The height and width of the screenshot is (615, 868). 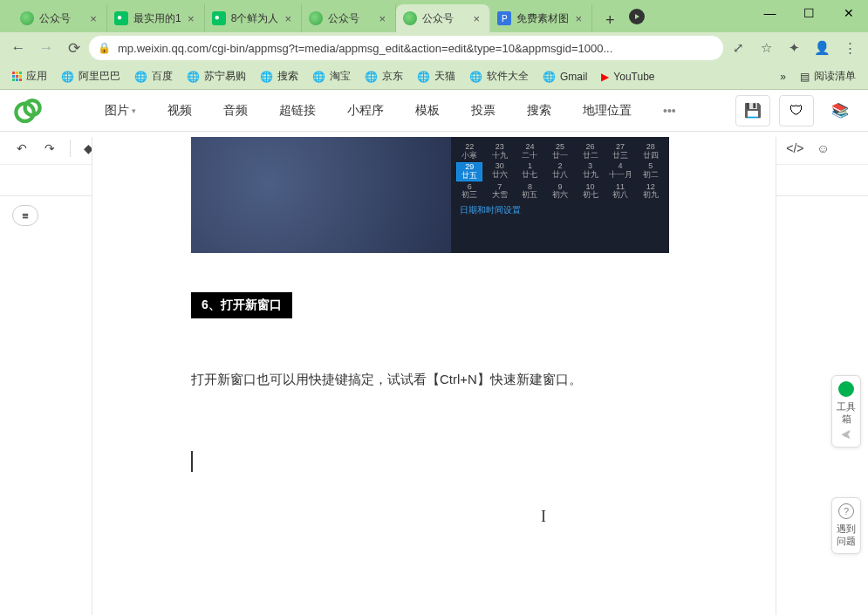 I want to click on collapse-arrow-icon: ⮜, so click(x=846, y=435).